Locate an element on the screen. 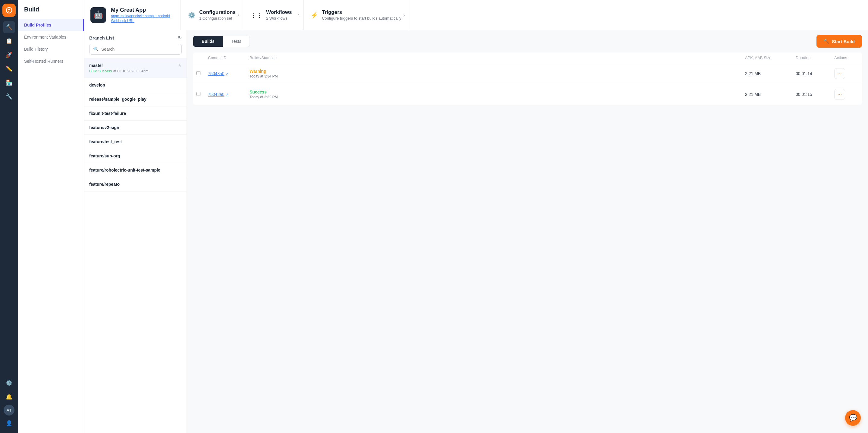 The width and height of the screenshot is (868, 433). tab-tests: Tests is located at coordinates (237, 41).